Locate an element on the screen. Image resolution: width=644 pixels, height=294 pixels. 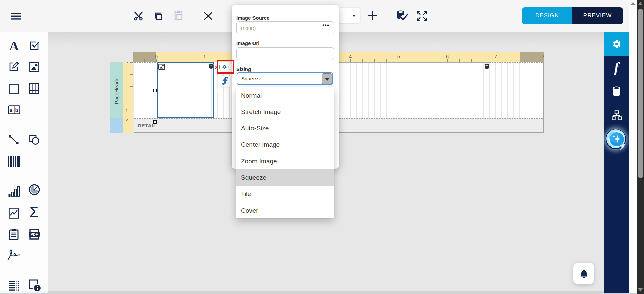
svg-text: a is located at coordinates (11, 110).